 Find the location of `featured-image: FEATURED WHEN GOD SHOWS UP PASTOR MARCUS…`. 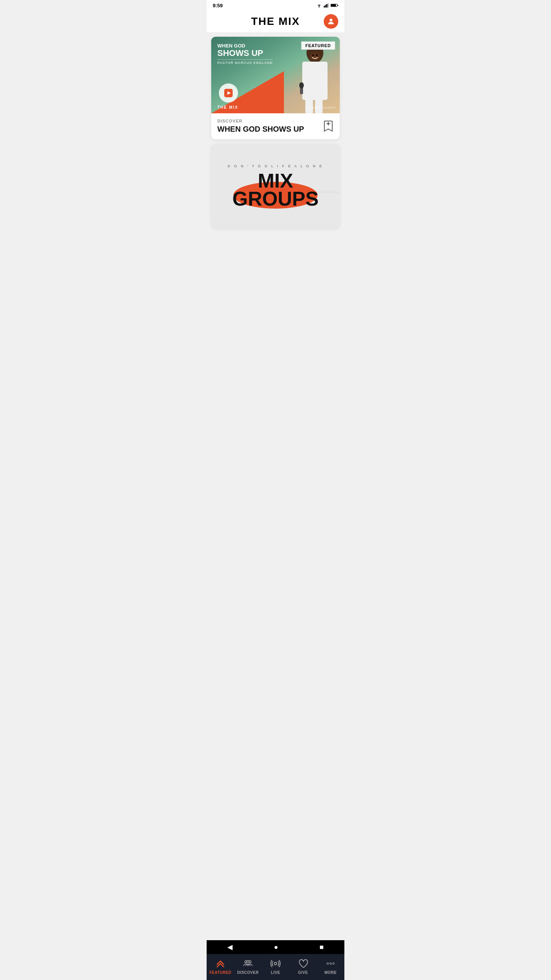

featured-image: FEATURED WHEN GOD SHOWS UP PASTOR MARCUS… is located at coordinates (276, 75).